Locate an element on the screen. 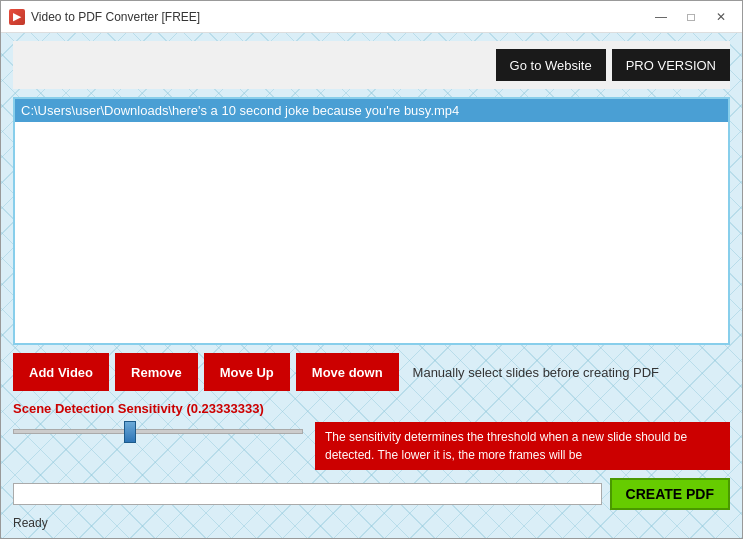 This screenshot has width=743, height=539. close-button: ✕ is located at coordinates (721, 17).